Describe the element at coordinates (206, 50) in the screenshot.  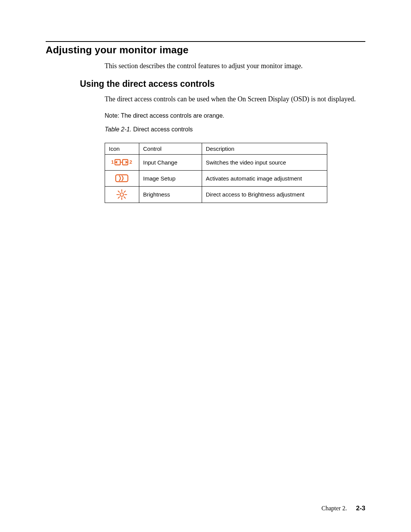
I see `section-title: Adjusting your monitor image` at that location.